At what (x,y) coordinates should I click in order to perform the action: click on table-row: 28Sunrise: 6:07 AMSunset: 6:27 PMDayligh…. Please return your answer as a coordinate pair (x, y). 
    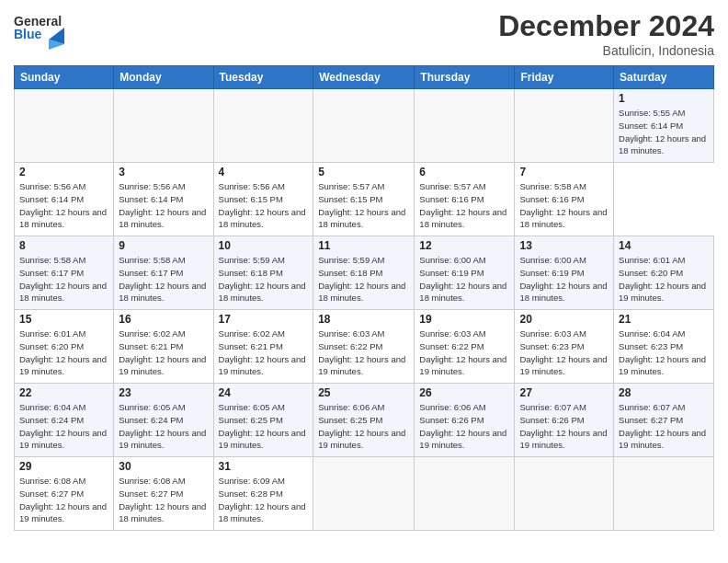
    Looking at the image, I should click on (664, 420).